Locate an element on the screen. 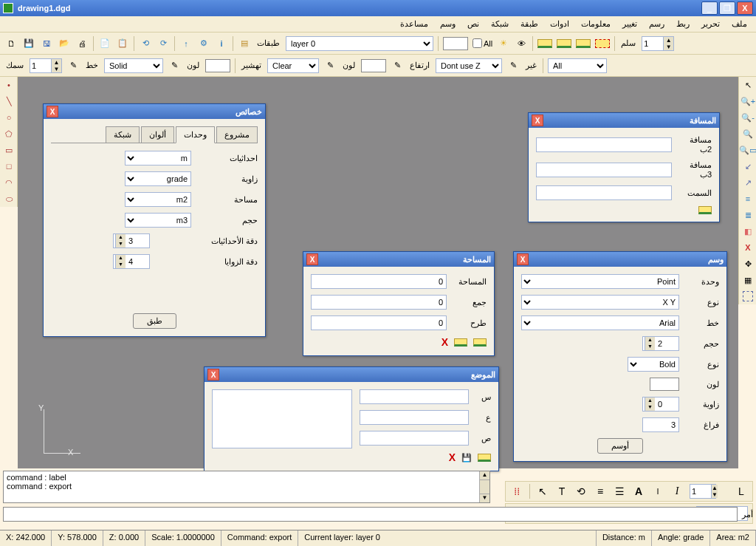  label-type-select: X Y is located at coordinates (600, 302).